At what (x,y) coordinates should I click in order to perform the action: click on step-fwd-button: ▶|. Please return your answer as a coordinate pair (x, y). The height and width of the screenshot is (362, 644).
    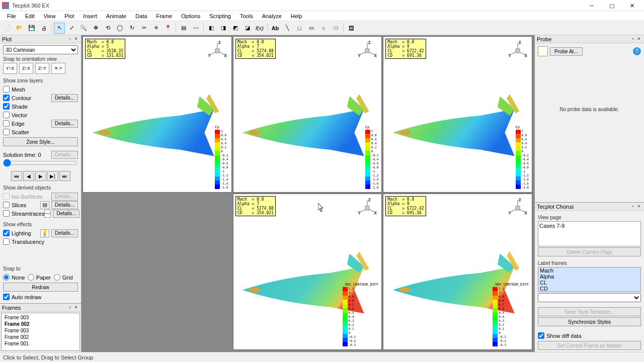
    Looking at the image, I should click on (53, 176).